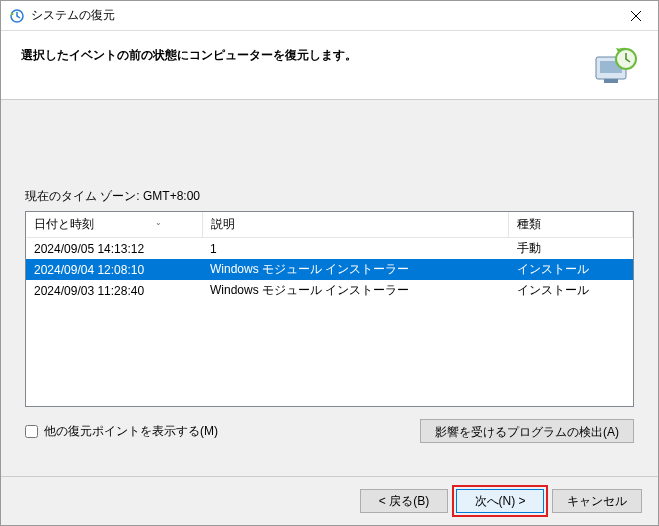 This screenshot has width=659, height=526. Describe the element at coordinates (330, 196) in the screenshot. I see `timezone-label: 現在のタイム ゾーン: GMT+8:00` at that location.